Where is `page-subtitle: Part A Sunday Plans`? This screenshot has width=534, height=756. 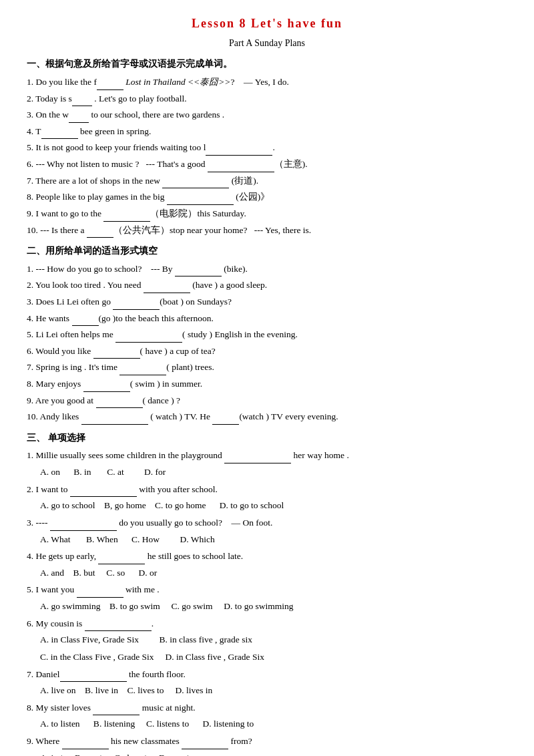
page-subtitle: Part A Sunday Plans is located at coordinates (267, 43).